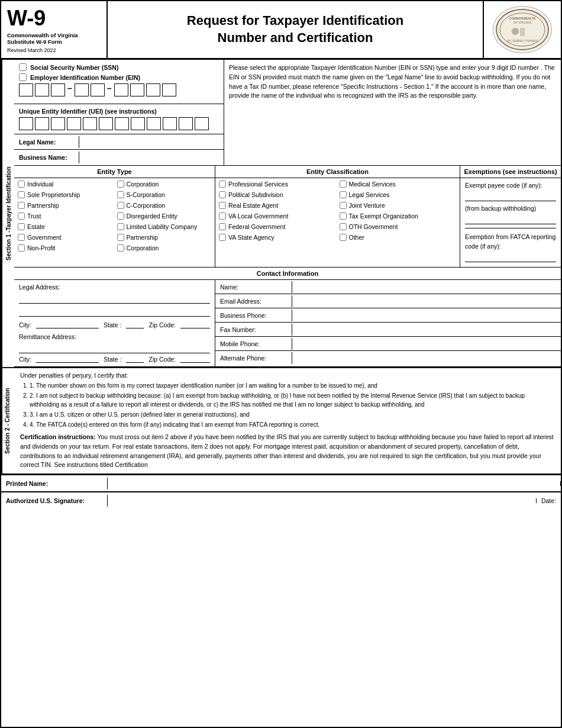 The height and width of the screenshot is (728, 562). Describe the element at coordinates (222, 227) in the screenshot. I see `class-federal-gov-checkbox` at that location.